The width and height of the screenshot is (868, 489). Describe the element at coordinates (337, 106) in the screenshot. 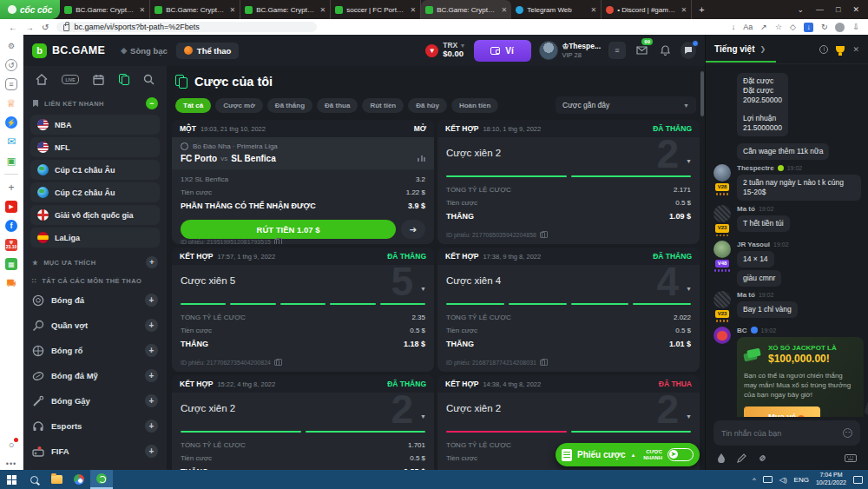

I see `filter-lost: Đã thua` at that location.